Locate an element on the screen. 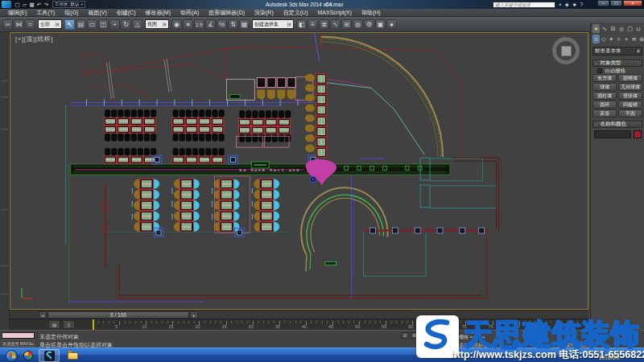 This screenshot has height=362, width=644. category-helpers: ⌖ is located at coordinates (626, 39).